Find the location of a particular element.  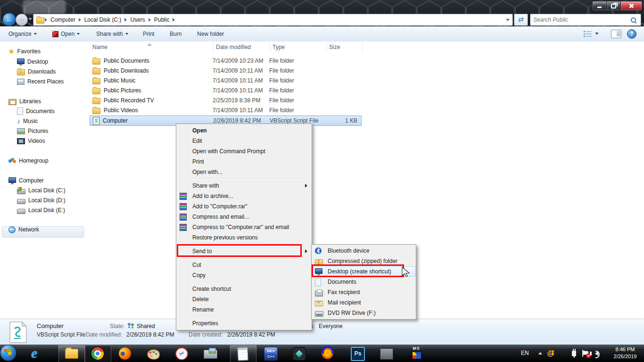

file-row-public-videos: Public Videos 7/14/2009 10:11 AM File fo… is located at coordinates (225, 110).